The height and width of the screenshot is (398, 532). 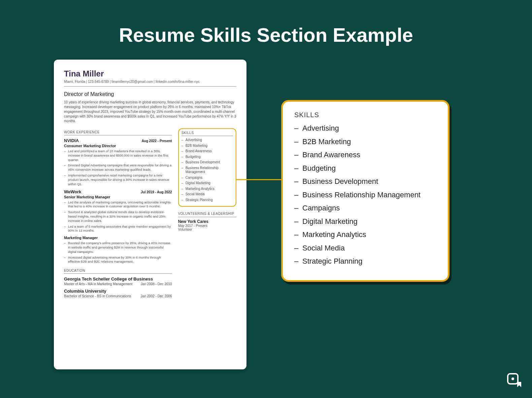 I want to click on job-title: Marketing Manager, so click(x=118, y=238).